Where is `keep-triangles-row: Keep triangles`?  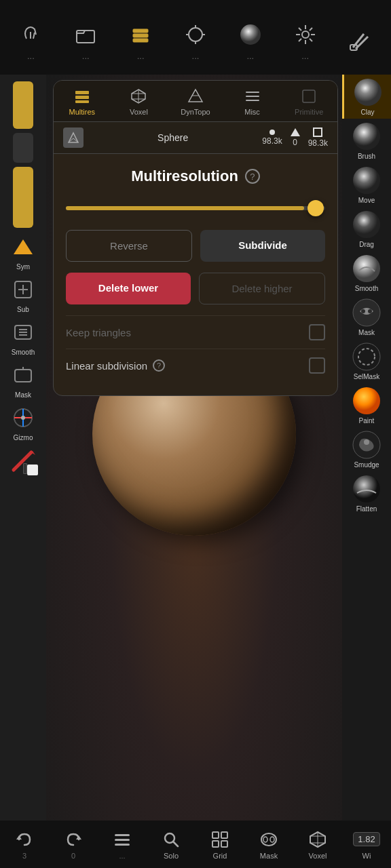
keep-triangles-row: Keep triangles is located at coordinates (196, 332).